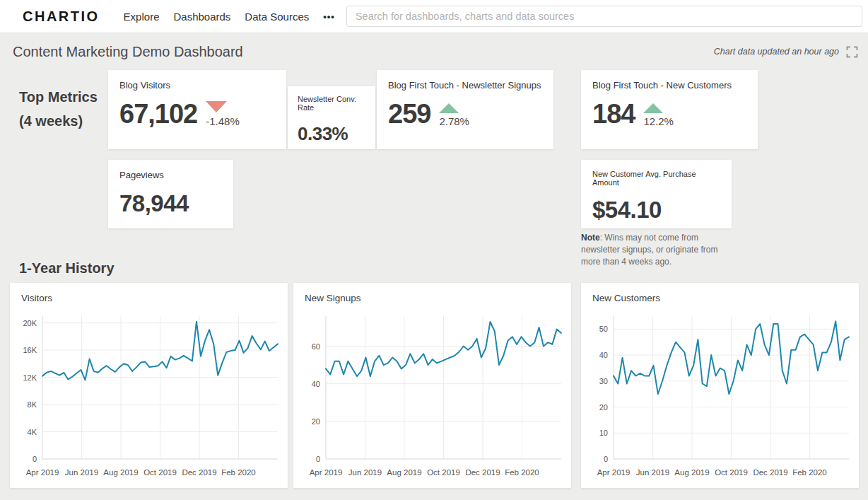  I want to click on more-menu-icon: •••, so click(329, 17).